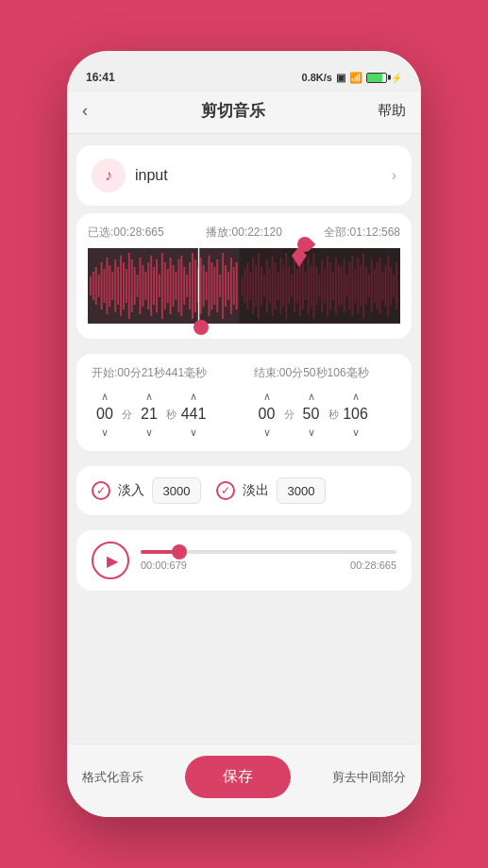 The height and width of the screenshot is (868, 488). I want to click on time-info: 已选:00:28:665 播放:00:22:120 全部:01:12:568, so click(244, 232).